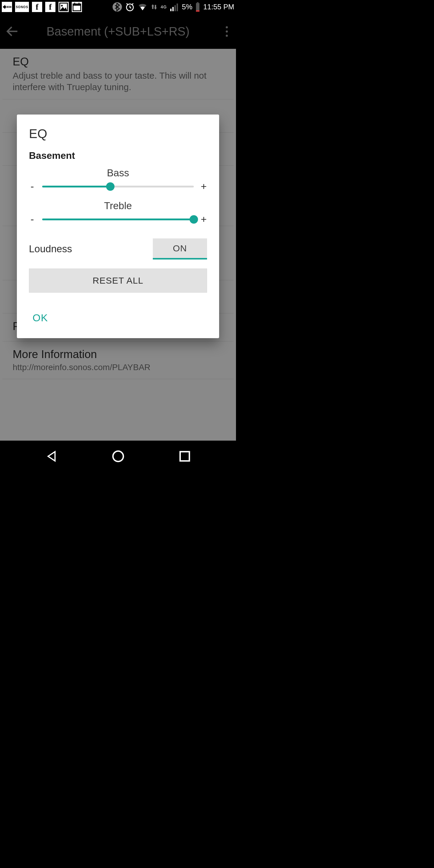 This screenshot has width=434, height=868. I want to click on battery-percent: 5%, so click(187, 7).